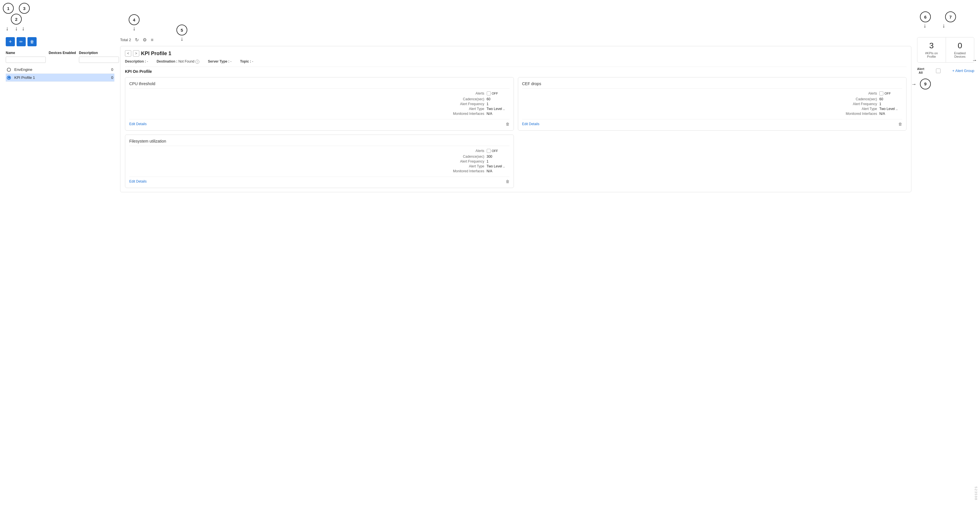 This screenshot has height=512, width=980. What do you see at coordinates (921, 71) in the screenshot?
I see `alert-all-container: AlertAll` at bounding box center [921, 71].